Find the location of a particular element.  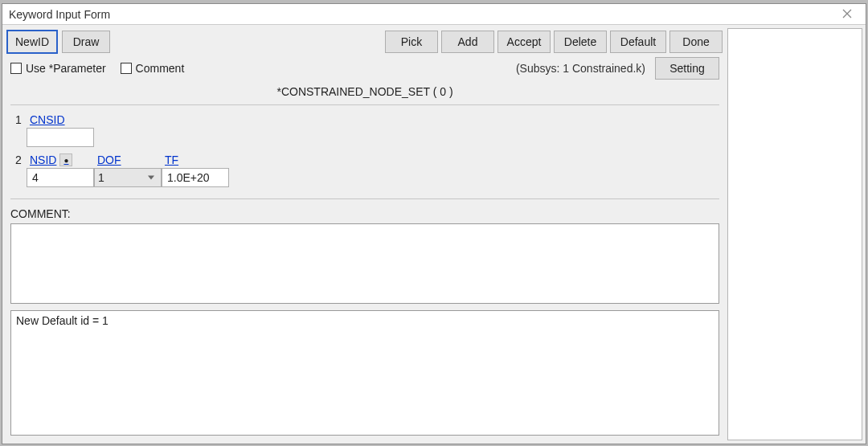

dof-value: 1 is located at coordinates (101, 178).